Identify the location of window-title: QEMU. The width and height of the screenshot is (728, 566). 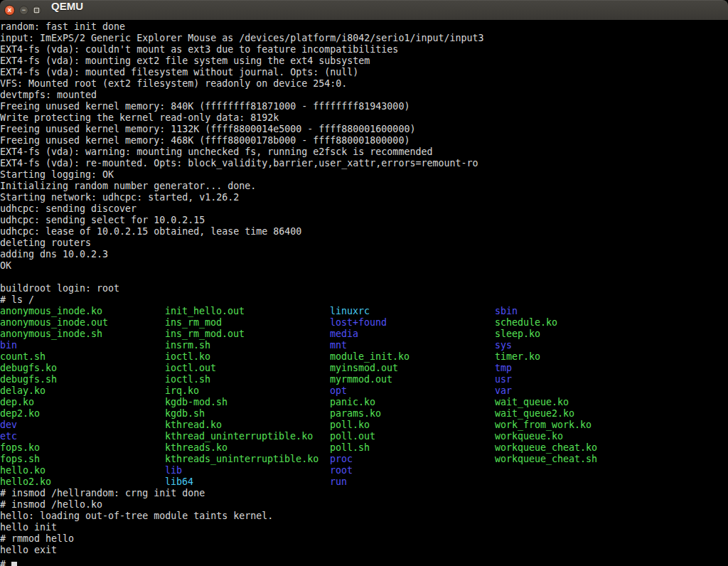
(67, 10).